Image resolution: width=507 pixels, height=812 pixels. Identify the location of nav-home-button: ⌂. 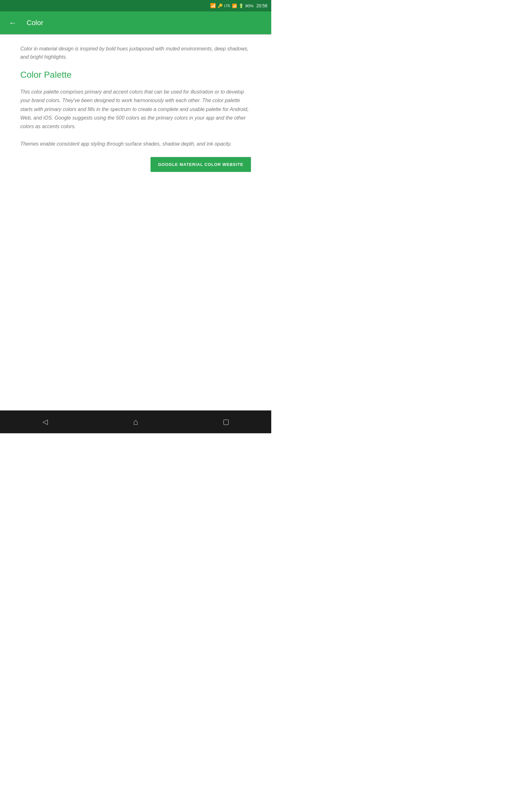
(135, 422).